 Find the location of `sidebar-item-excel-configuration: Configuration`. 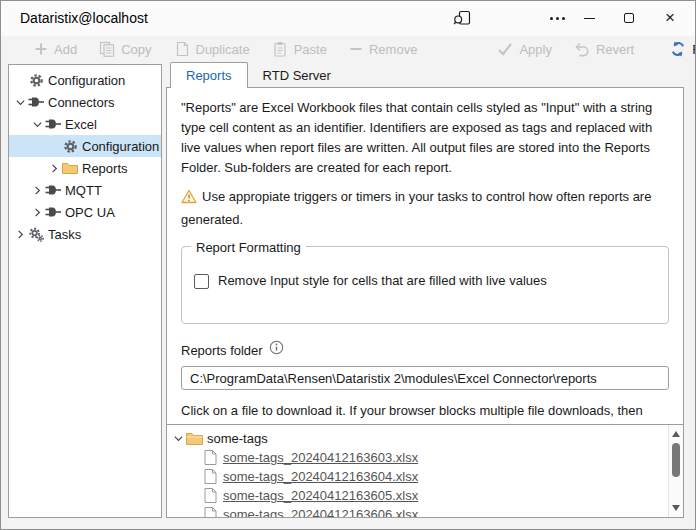

sidebar-item-excel-configuration: Configuration is located at coordinates (85, 146).